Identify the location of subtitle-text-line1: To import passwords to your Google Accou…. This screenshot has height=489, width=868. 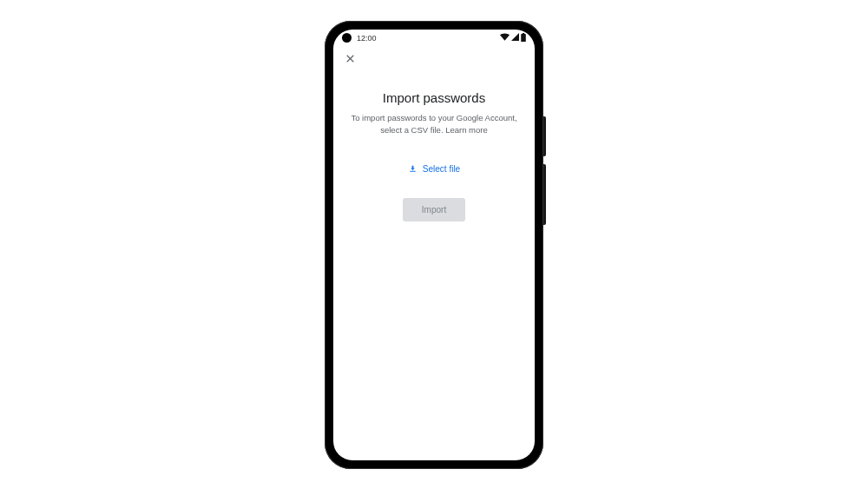
(434, 118).